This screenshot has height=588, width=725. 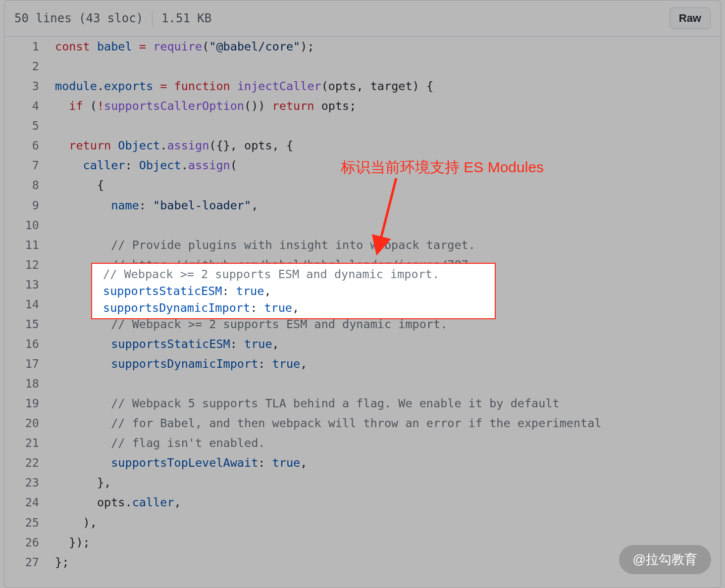 I want to click on file-toolbar: 50 lines (43 sloc) 1.51 KB Raw, so click(x=362, y=19).